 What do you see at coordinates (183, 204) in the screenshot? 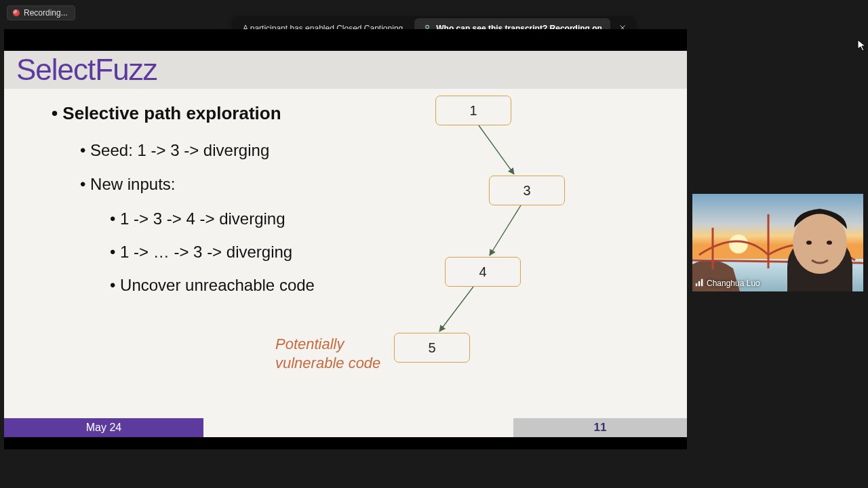
I see `bullet-list: Selective path exploration Seed: 1 -> 3 …` at bounding box center [183, 204].